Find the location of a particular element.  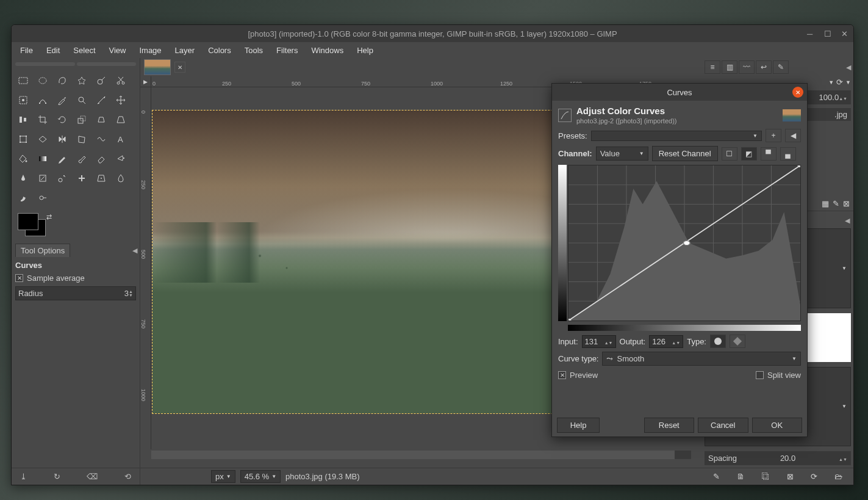

curves-titlebar: Curves ✕ is located at coordinates (680, 92).